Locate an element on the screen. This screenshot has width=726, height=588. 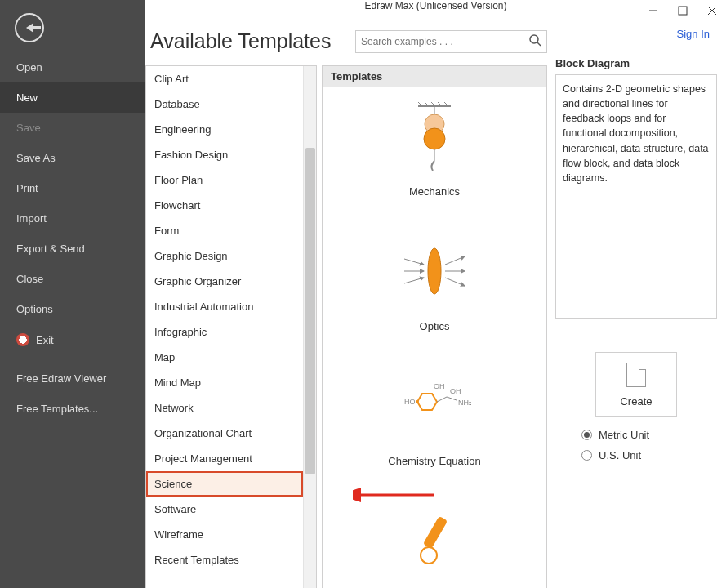
metric-label: Metric Unit is located at coordinates (624, 434).